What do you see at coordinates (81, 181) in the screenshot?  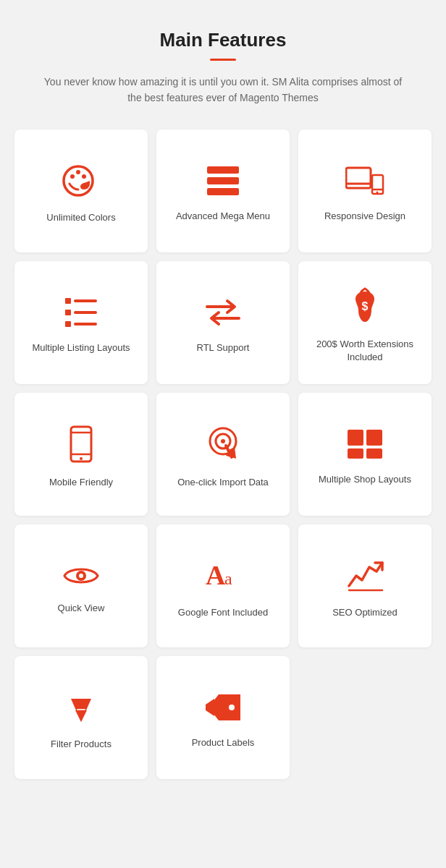 I see `unlimited-colors-icon` at bounding box center [81, 181].